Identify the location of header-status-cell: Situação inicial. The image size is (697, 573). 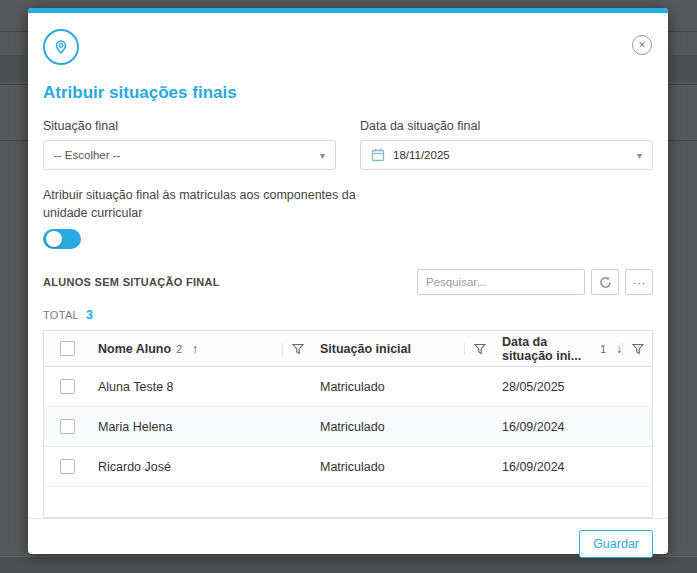
(403, 349).